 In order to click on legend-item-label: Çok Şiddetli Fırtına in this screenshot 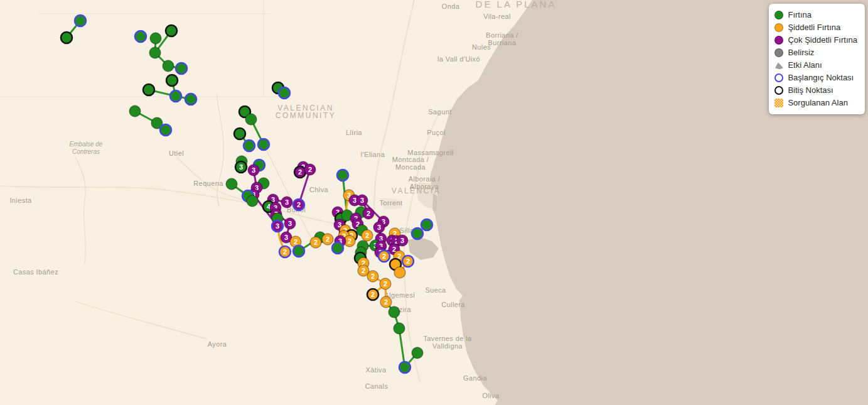, I will do `click(822, 40)`.